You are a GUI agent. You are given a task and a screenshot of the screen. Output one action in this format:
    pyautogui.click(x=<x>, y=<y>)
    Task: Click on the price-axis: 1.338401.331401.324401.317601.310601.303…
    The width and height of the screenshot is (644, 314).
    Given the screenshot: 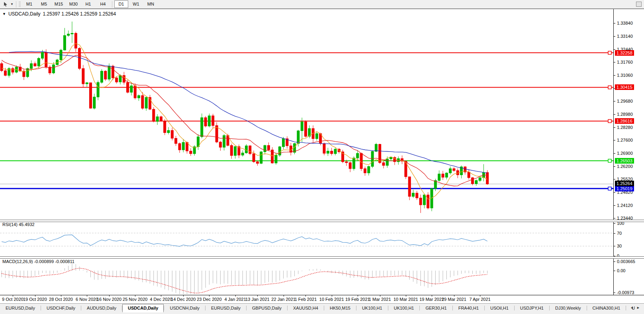 What is the action you would take?
    pyautogui.click(x=628, y=152)
    